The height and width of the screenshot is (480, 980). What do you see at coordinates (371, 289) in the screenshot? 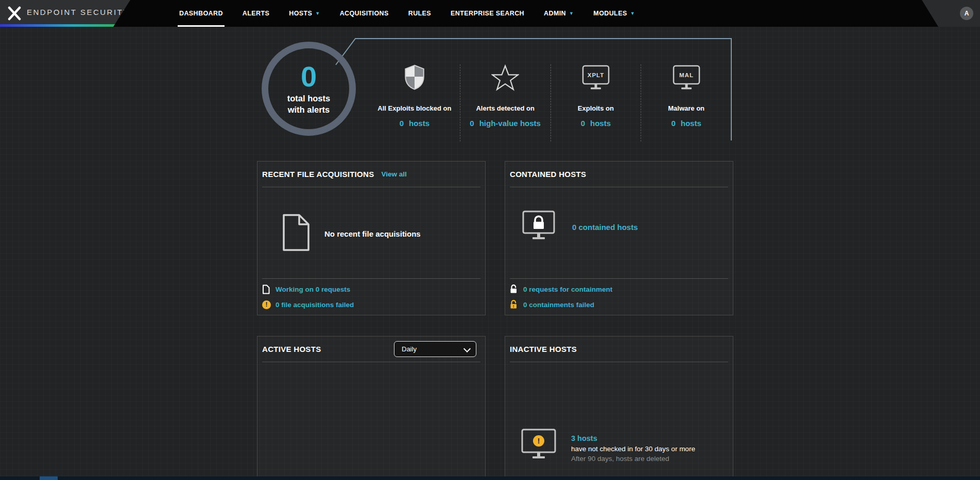
I see `working-requests-row: Working on 0 requests` at bounding box center [371, 289].